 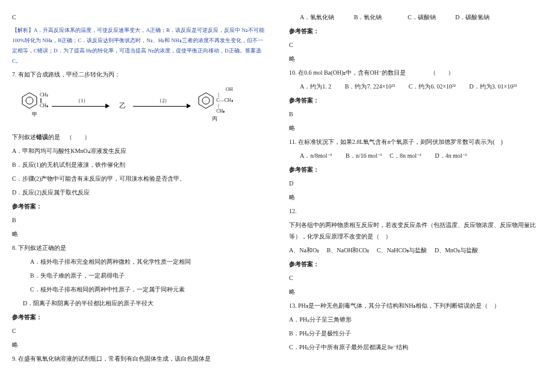 I want to click on q11-option-d: D．4n mol⁻¹, so click(x=450, y=155).